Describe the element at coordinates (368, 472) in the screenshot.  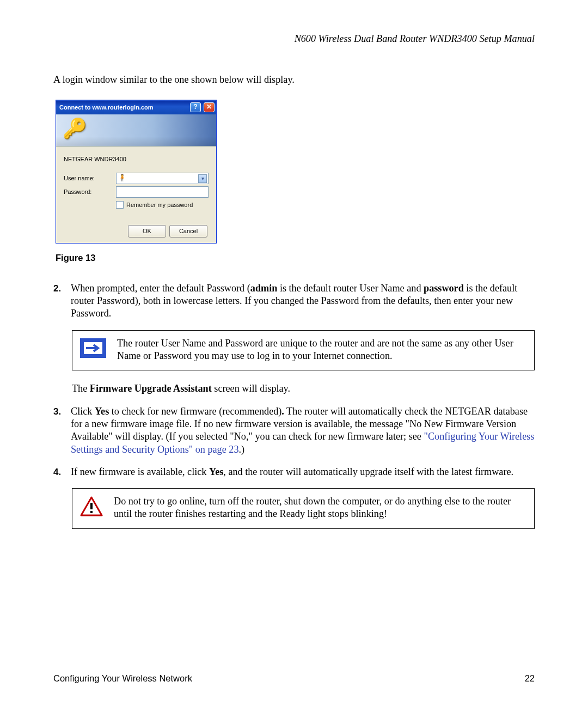
I see `text: , and the router will automatically upgr…` at that location.